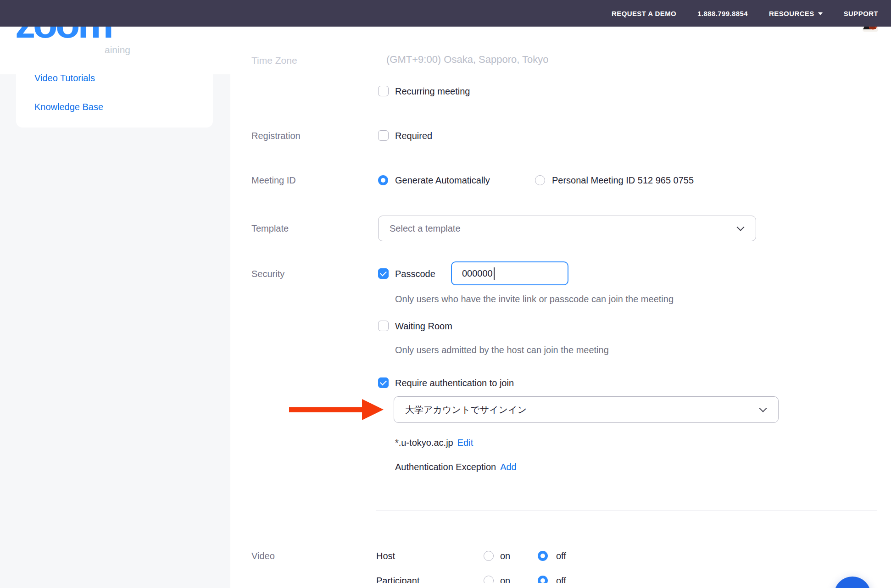  I want to click on sidebar-item-knowledge-base: Knowledge Base, so click(69, 107).